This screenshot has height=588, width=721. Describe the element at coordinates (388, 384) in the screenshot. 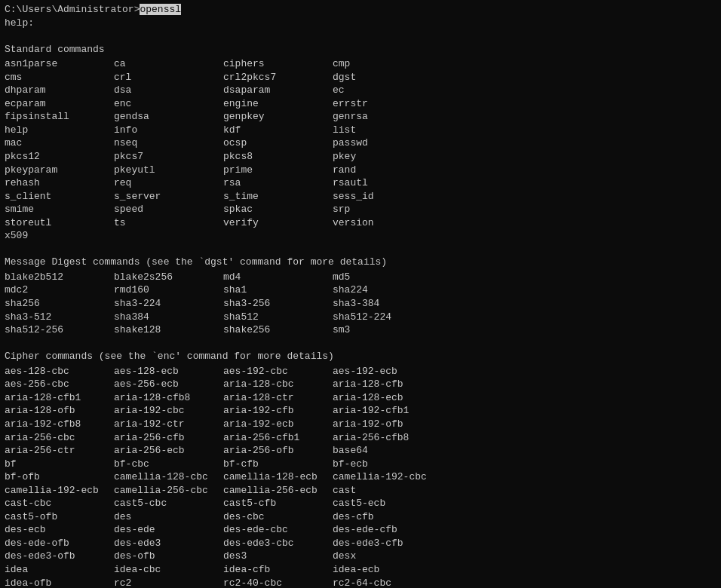

I see `command-item: aria-128-cfb` at that location.